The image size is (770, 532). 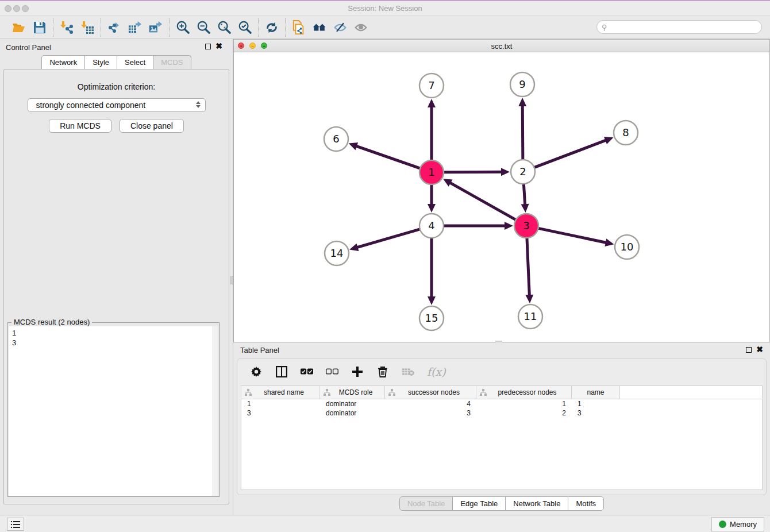 I want to click on home-icon, so click(x=319, y=28).